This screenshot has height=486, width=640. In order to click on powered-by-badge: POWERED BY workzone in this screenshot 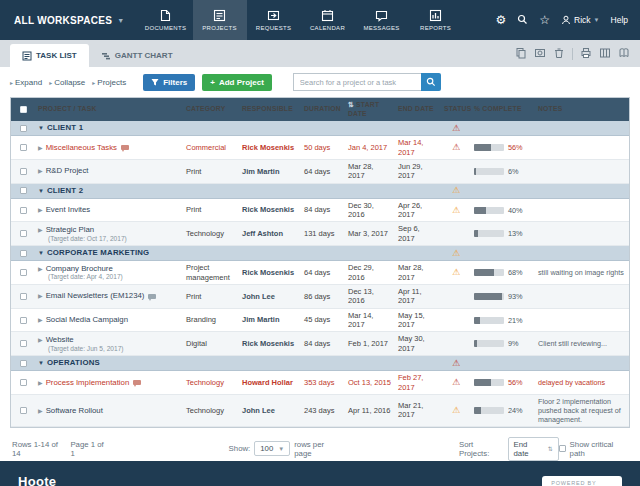, I will do `click(582, 481)`.